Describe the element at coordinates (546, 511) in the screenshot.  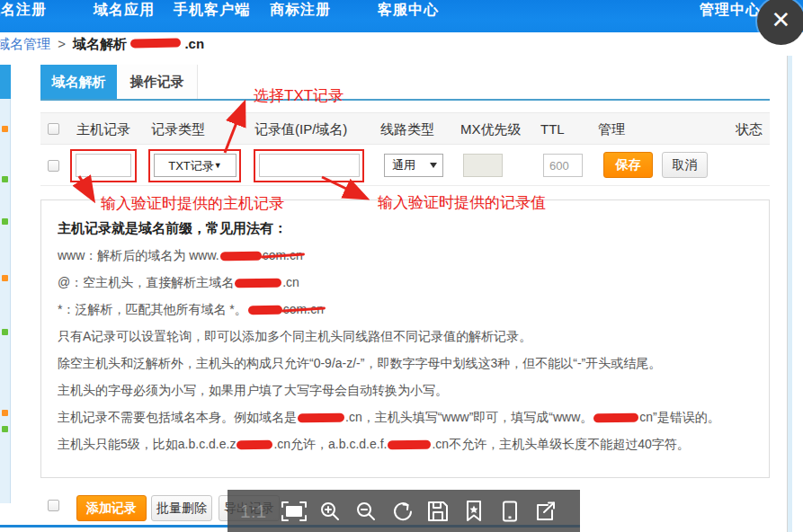
I see `share-icon` at that location.